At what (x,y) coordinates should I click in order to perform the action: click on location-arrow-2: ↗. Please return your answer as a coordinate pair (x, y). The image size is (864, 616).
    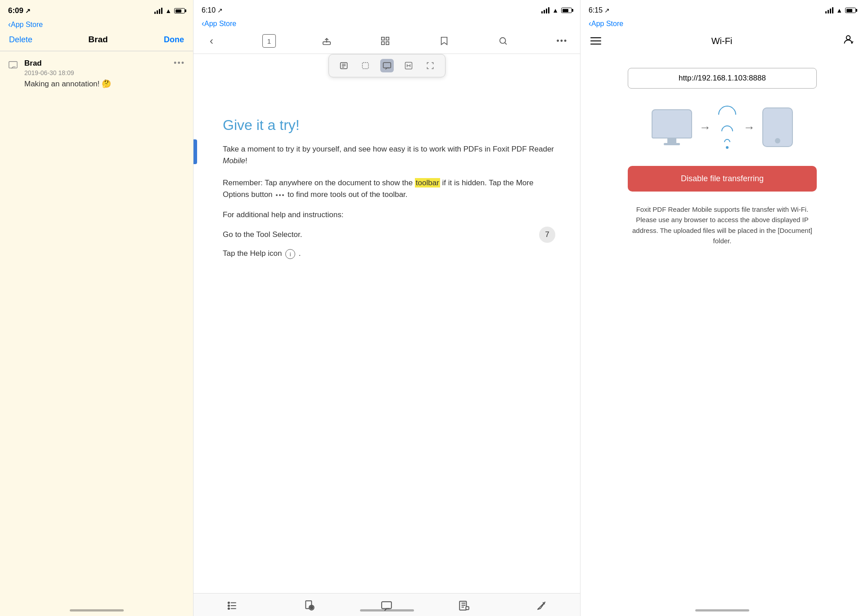
    Looking at the image, I should click on (220, 10).